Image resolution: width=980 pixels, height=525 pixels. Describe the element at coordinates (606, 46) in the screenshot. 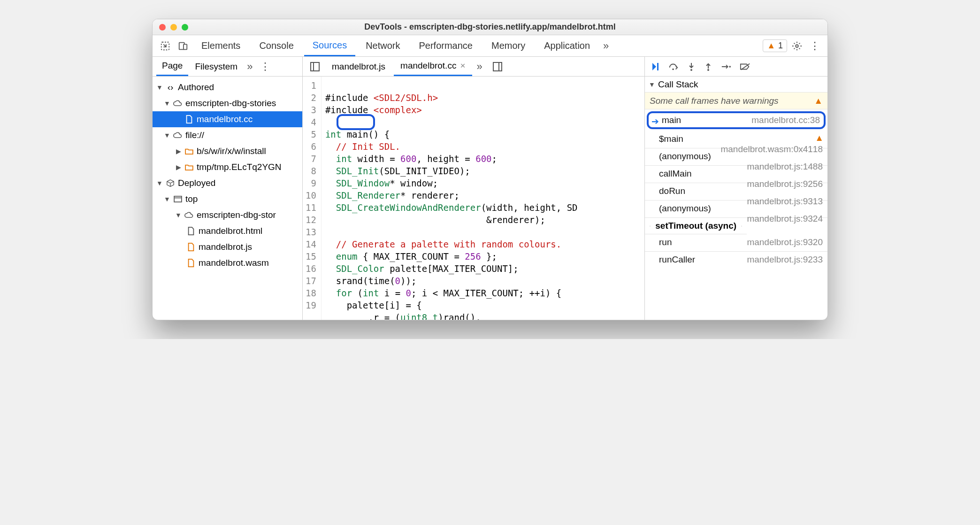

I see `more-tabs-icon: »` at that location.